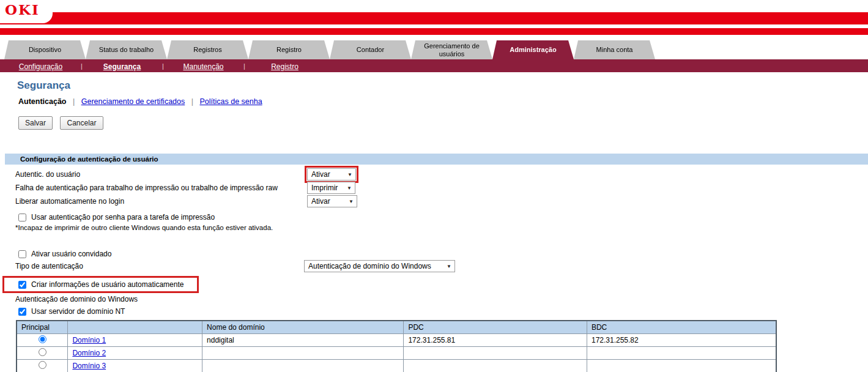 The width and height of the screenshot is (868, 372). Describe the element at coordinates (434, 188) in the screenshot. I see `form-row-falha-autenticacao: Falha de autenticação para trabalho de i…` at that location.